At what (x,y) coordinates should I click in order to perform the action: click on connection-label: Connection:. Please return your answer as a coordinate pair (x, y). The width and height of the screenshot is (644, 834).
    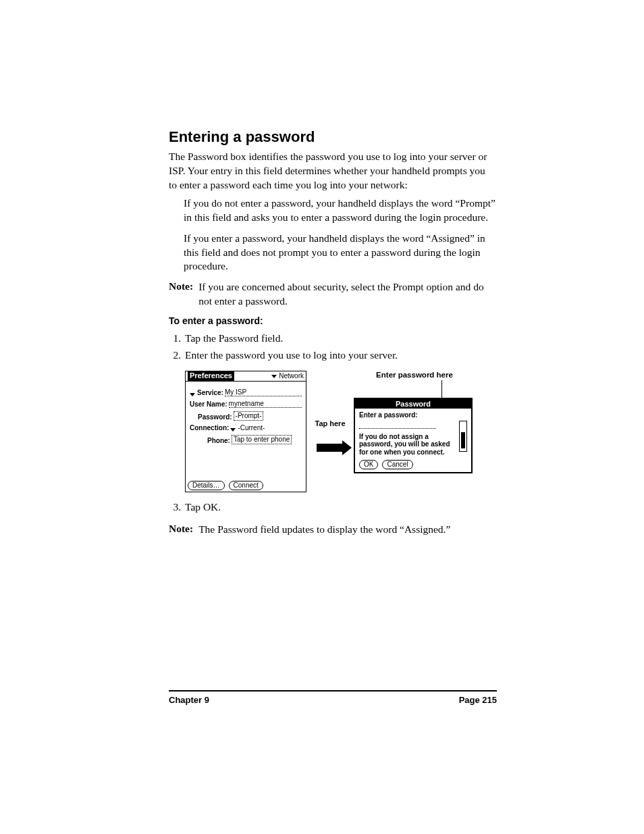
    Looking at the image, I should click on (209, 428).